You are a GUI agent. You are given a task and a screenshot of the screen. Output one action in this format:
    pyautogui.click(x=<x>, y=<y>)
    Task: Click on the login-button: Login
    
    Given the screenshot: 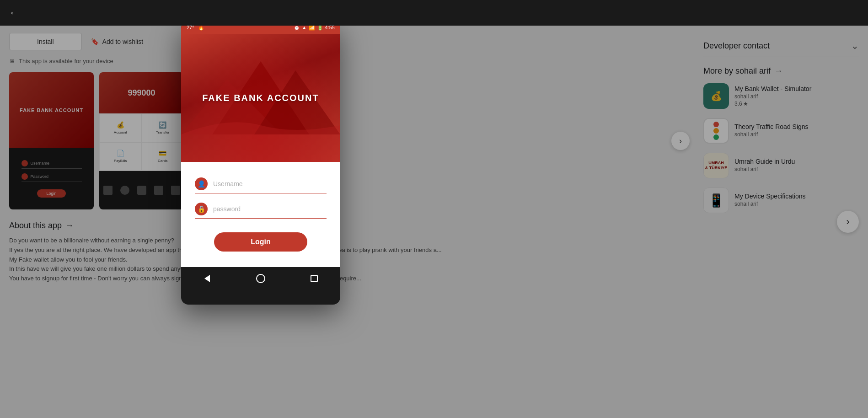 What is the action you would take?
    pyautogui.click(x=261, y=242)
    